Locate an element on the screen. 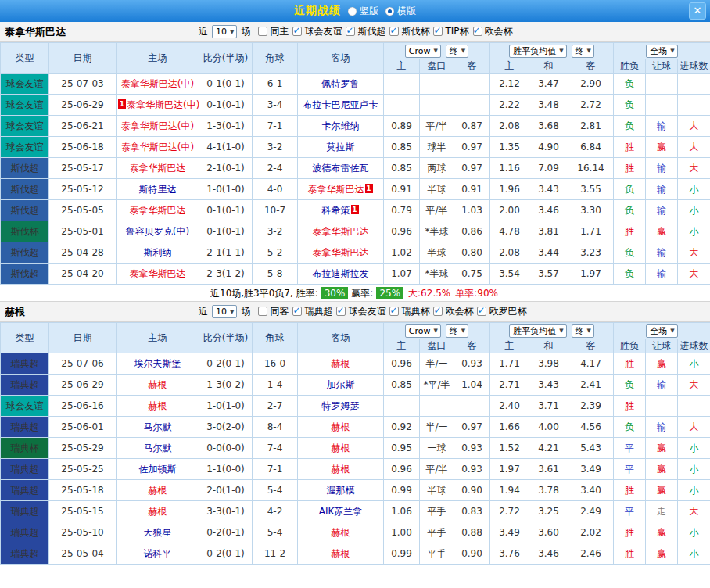  filter-checkbox: 斯伐超 is located at coordinates (366, 31).